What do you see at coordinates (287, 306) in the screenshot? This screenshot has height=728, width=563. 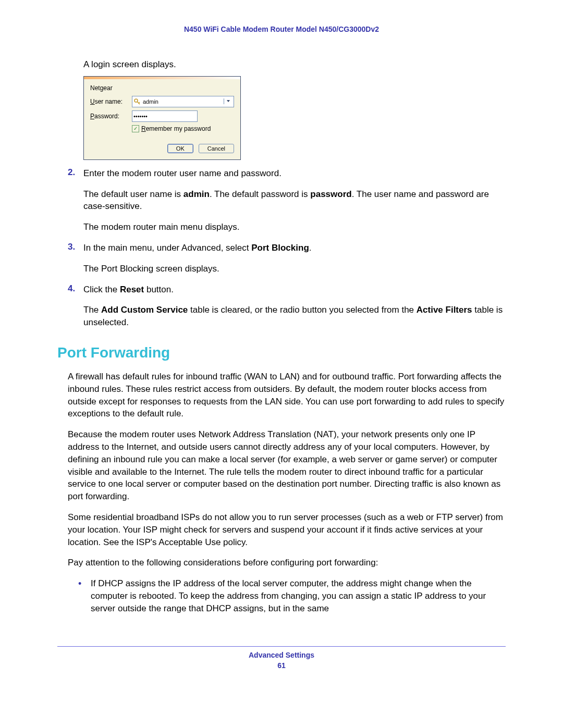 I see `step-item: 4.Click the Reset button.The Add Custom …` at bounding box center [287, 306].